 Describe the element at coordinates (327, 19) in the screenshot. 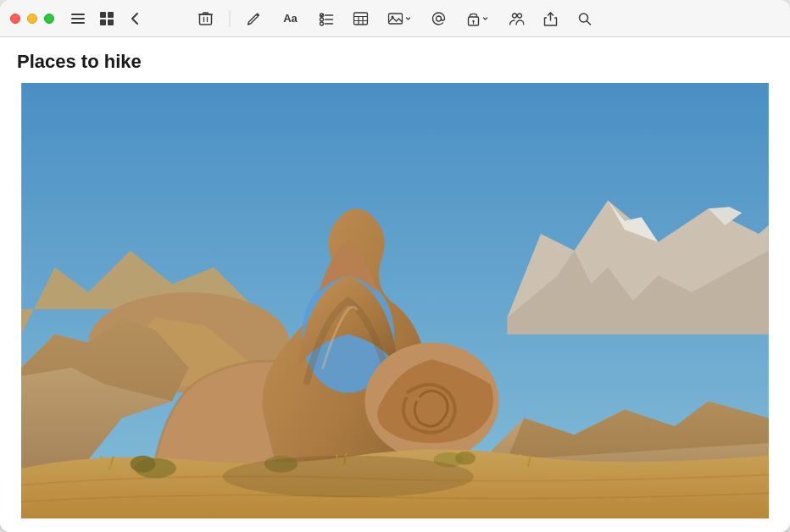

I see `checklist-button` at that location.